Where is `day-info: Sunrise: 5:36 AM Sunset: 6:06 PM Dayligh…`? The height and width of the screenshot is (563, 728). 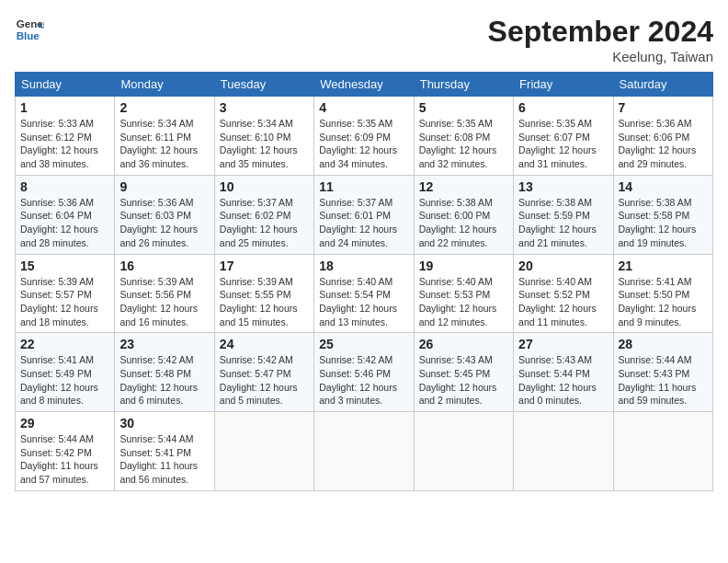 day-info: Sunrise: 5:36 AM Sunset: 6:06 PM Dayligh… is located at coordinates (664, 144).